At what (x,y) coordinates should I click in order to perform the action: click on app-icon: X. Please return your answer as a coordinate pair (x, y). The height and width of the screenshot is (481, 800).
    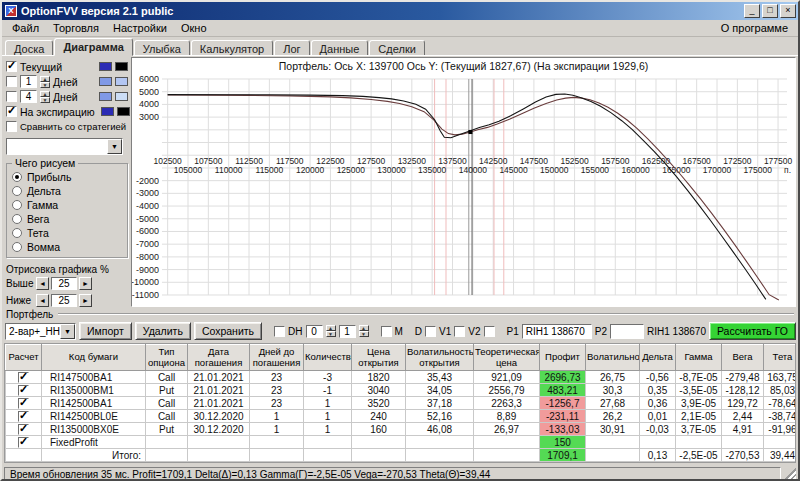
    Looking at the image, I should click on (11, 11).